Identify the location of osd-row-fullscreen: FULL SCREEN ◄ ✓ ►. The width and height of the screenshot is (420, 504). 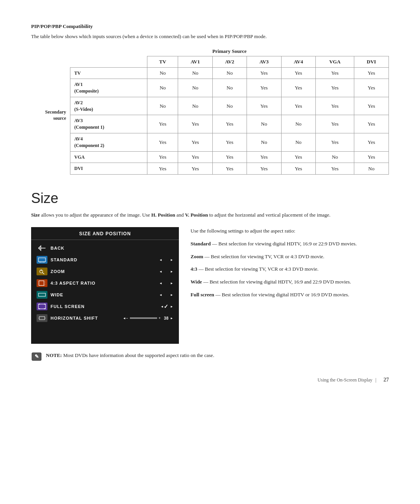
(105, 306).